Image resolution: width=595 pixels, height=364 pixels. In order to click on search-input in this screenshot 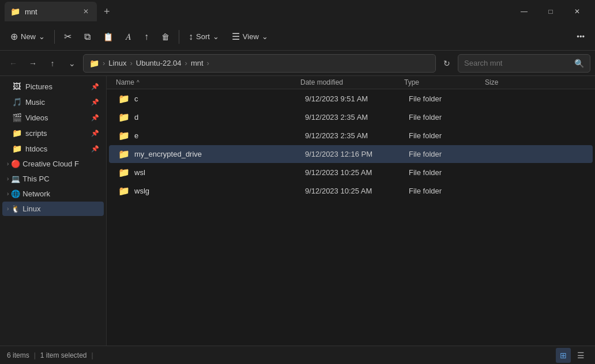, I will do `click(518, 63)`.